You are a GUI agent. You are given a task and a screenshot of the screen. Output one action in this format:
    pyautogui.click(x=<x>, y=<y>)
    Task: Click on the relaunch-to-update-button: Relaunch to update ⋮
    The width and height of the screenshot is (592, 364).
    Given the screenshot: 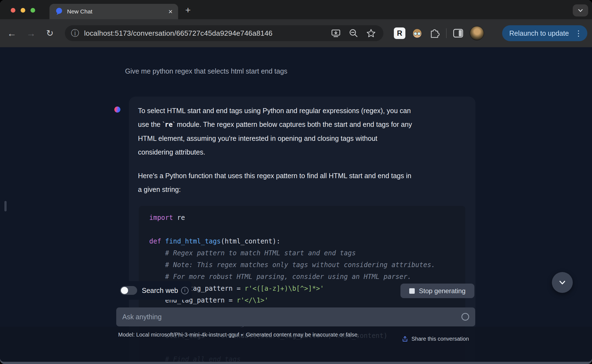 What is the action you would take?
    pyautogui.click(x=545, y=33)
    